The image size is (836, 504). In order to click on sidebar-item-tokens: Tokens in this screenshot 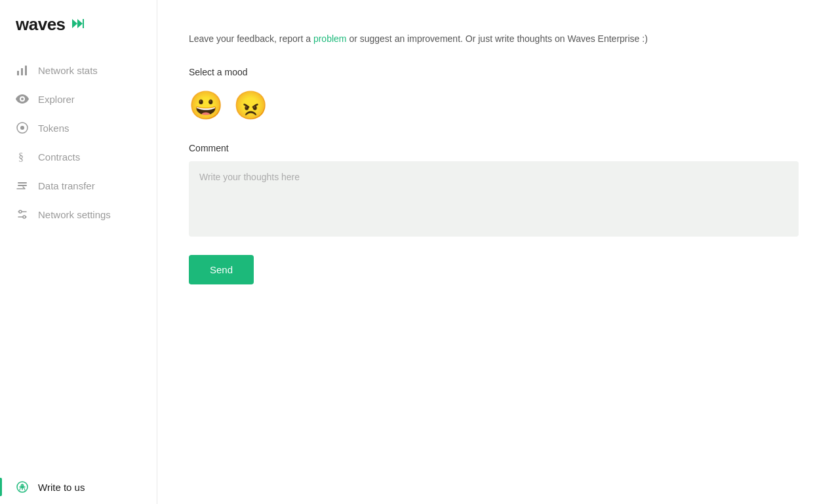, I will do `click(79, 128)`.